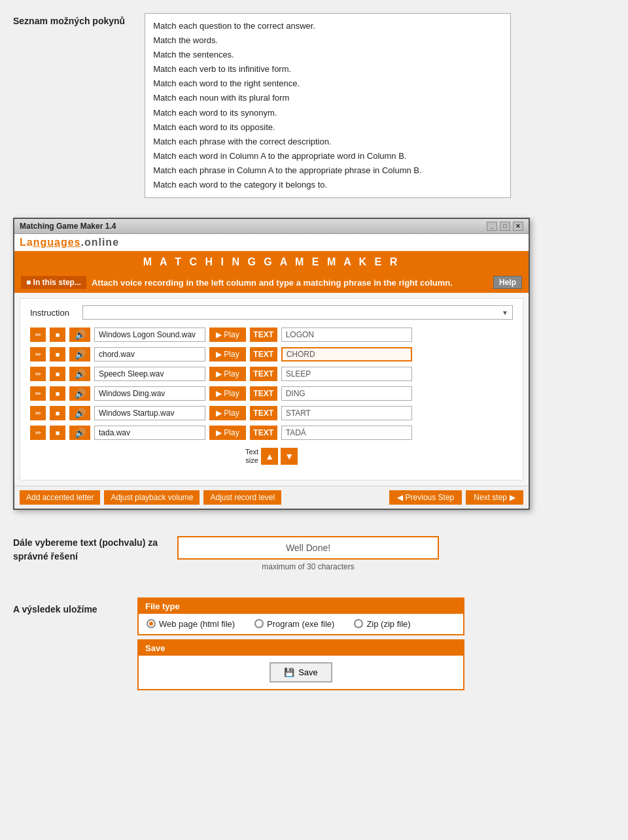 This screenshot has width=628, height=840. Describe the element at coordinates (242, 497) in the screenshot. I see `adjust-record-button: Adjust record level` at that location.